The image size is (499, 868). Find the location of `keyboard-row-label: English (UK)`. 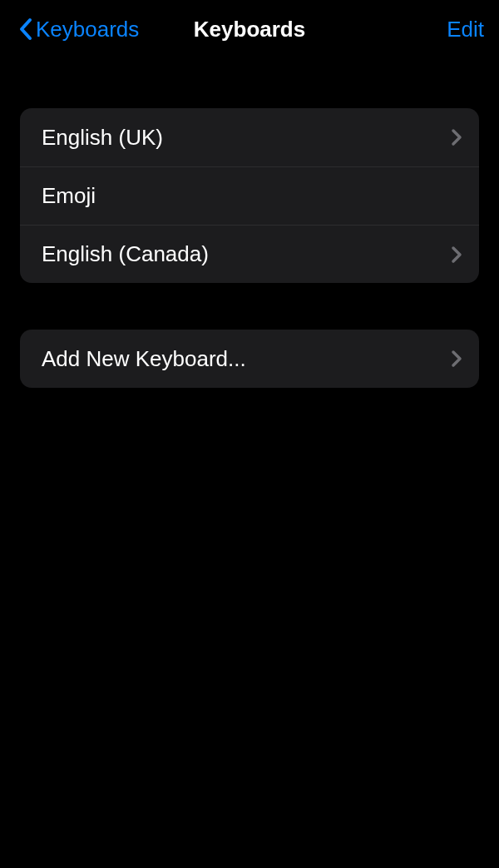

keyboard-row-label: English (UK) is located at coordinates (102, 138).